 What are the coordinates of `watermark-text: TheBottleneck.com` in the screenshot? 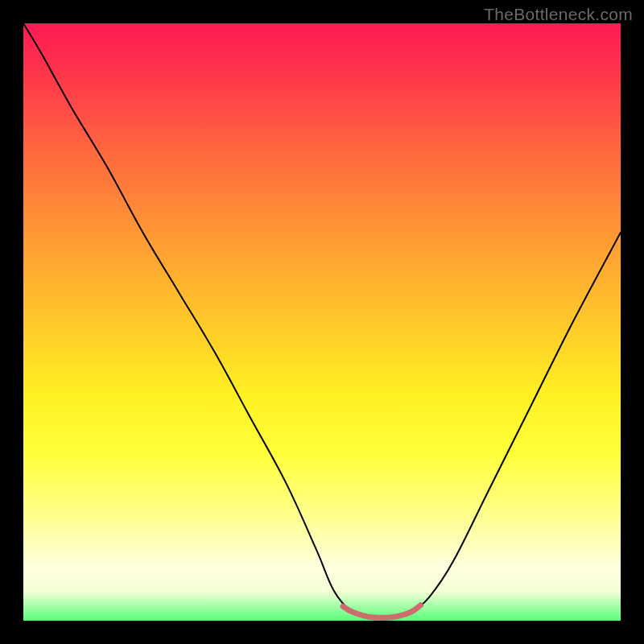 It's located at (559, 14).